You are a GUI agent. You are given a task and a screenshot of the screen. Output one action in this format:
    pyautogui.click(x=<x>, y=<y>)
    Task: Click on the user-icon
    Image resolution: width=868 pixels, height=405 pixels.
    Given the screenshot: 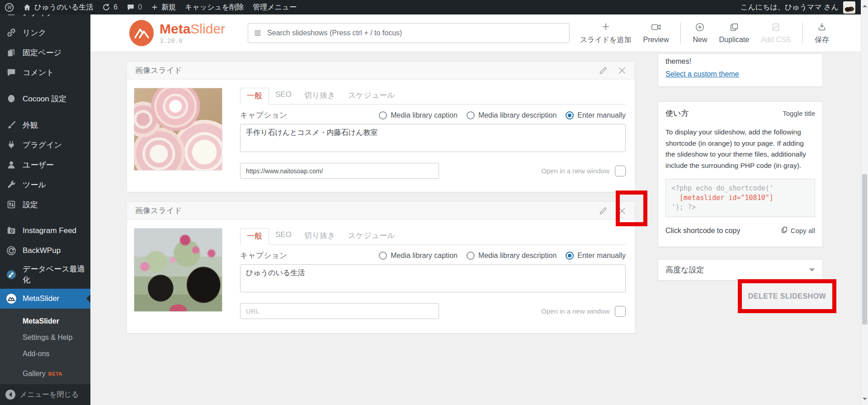 What is the action you would take?
    pyautogui.click(x=11, y=165)
    